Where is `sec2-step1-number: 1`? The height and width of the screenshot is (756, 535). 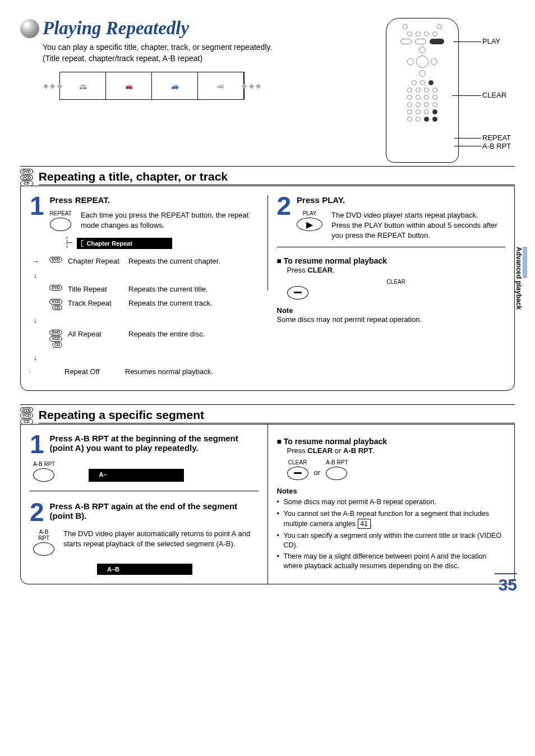
sec2-step1-number: 1 is located at coordinates (37, 444).